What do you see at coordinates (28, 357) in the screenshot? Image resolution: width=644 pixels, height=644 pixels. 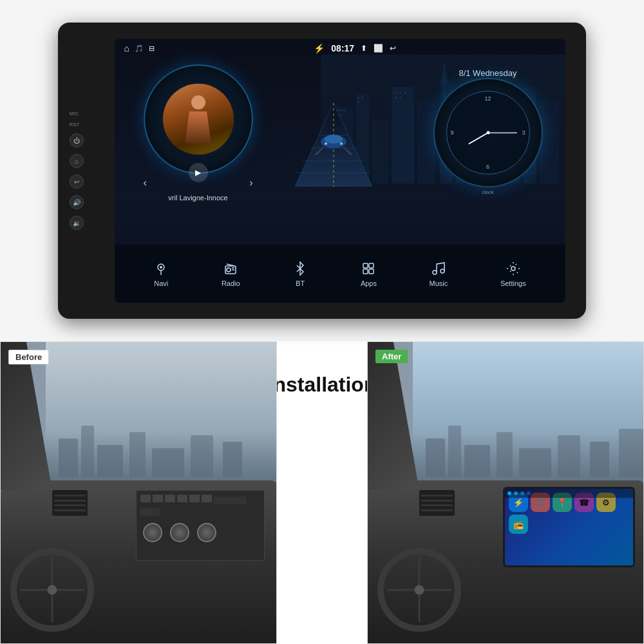 I see `before-label: Before` at bounding box center [28, 357].